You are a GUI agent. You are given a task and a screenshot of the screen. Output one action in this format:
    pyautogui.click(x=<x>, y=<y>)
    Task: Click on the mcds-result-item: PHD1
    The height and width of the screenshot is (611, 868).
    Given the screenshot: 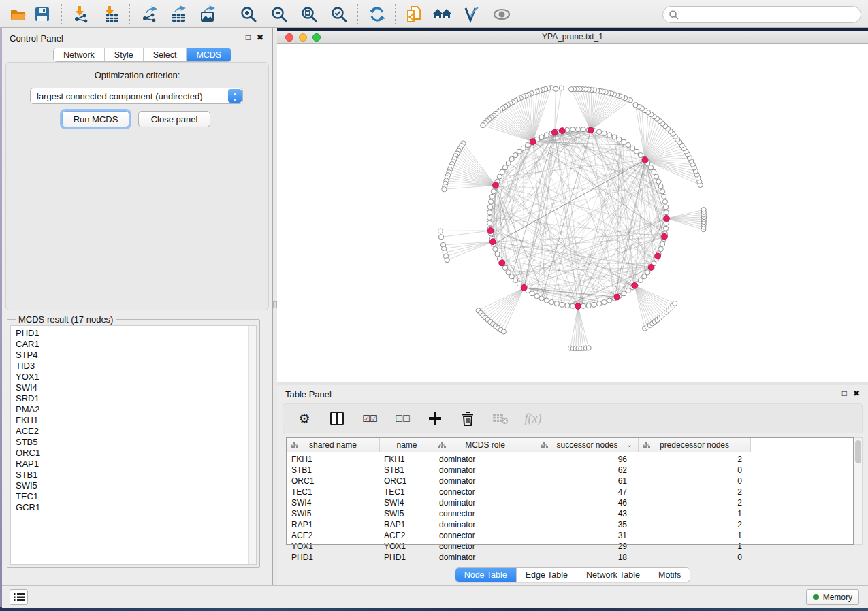 What is the action you would take?
    pyautogui.click(x=133, y=333)
    